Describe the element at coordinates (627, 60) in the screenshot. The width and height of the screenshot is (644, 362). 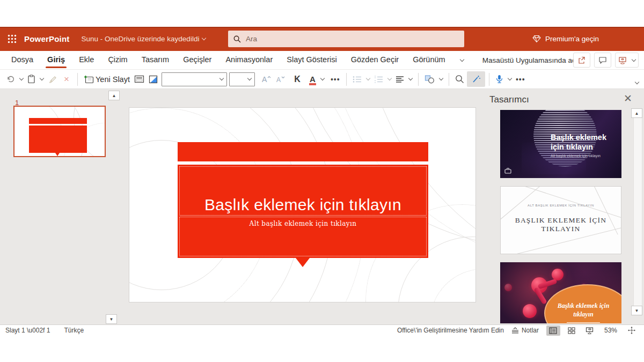
I see `present-button` at that location.